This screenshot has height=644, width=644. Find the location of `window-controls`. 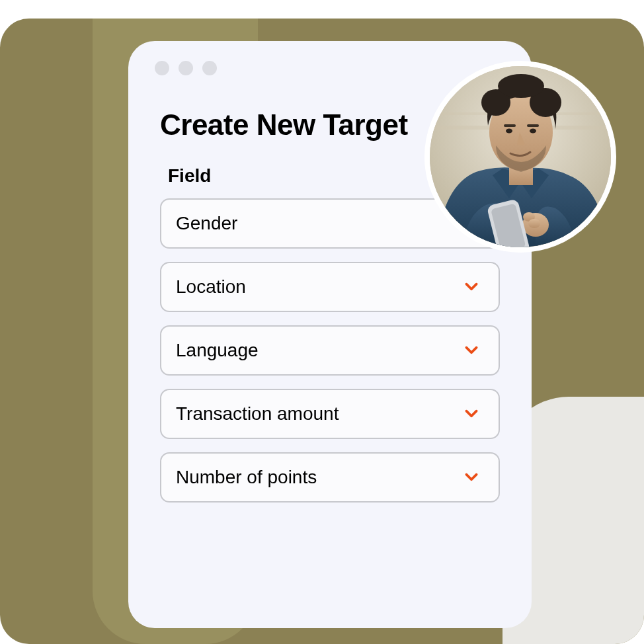

window-controls is located at coordinates (330, 68).